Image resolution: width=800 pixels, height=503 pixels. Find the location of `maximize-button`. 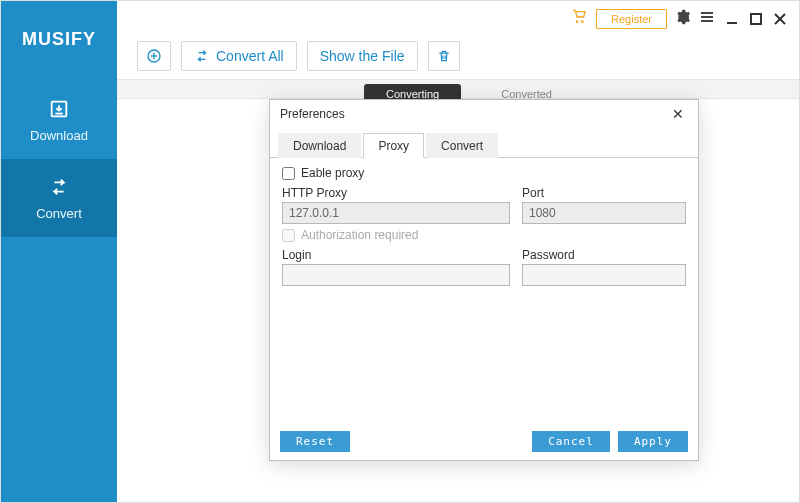

maximize-button is located at coordinates (756, 19).